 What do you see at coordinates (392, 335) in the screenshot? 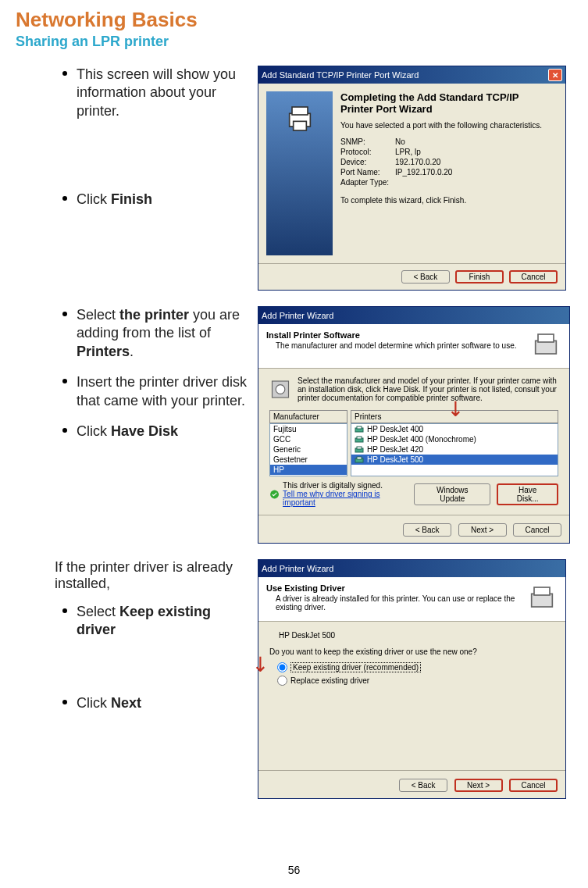
I see `header-title: Install Printer Software` at bounding box center [392, 335].